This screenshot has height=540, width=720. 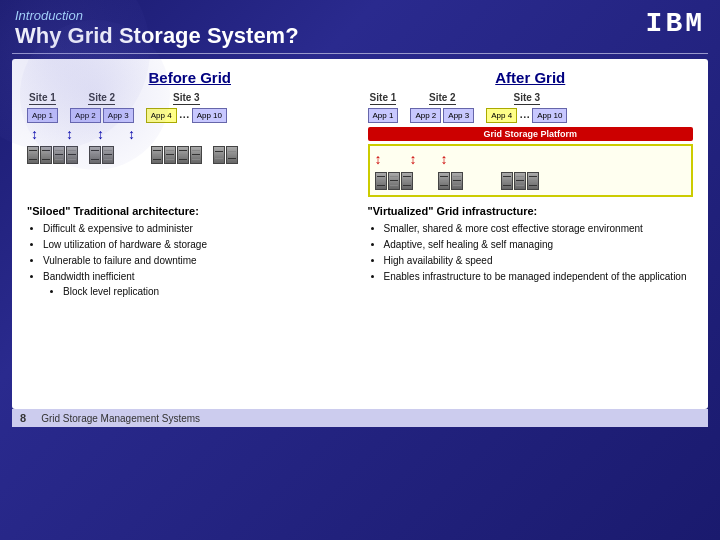 What do you see at coordinates (457, 181) in the screenshot?
I see `asu5` at bounding box center [457, 181].